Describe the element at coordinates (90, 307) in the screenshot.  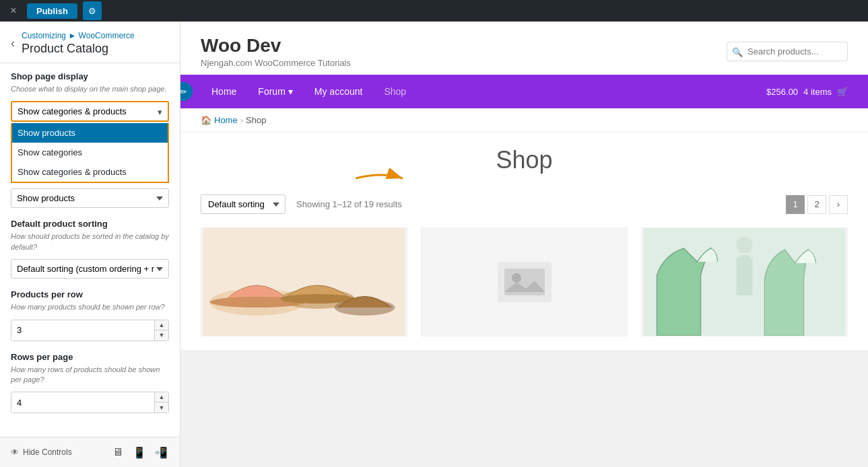
I see `products-per-row-desc: How many products should be shown per ro…` at that location.